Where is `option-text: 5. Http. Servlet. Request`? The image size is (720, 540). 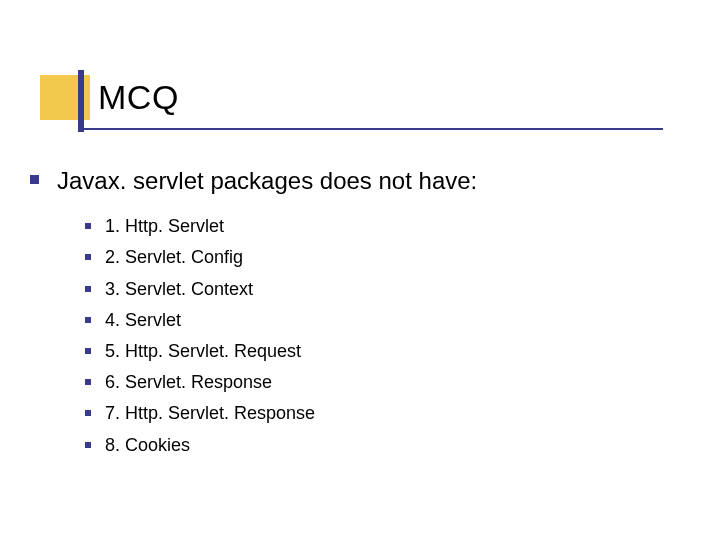 option-text: 5. Http. Servlet. Request is located at coordinates (203, 352).